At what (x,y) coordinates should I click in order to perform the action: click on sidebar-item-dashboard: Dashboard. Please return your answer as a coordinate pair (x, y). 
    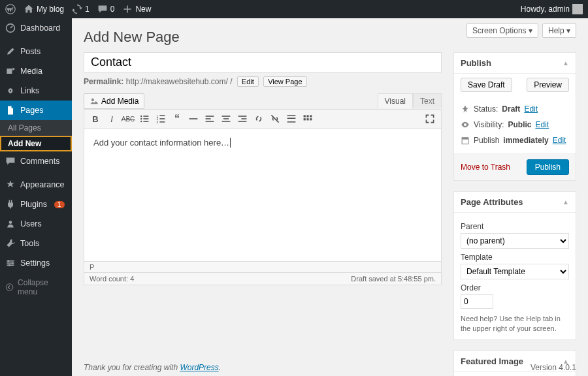
    Looking at the image, I should click on (36, 28).